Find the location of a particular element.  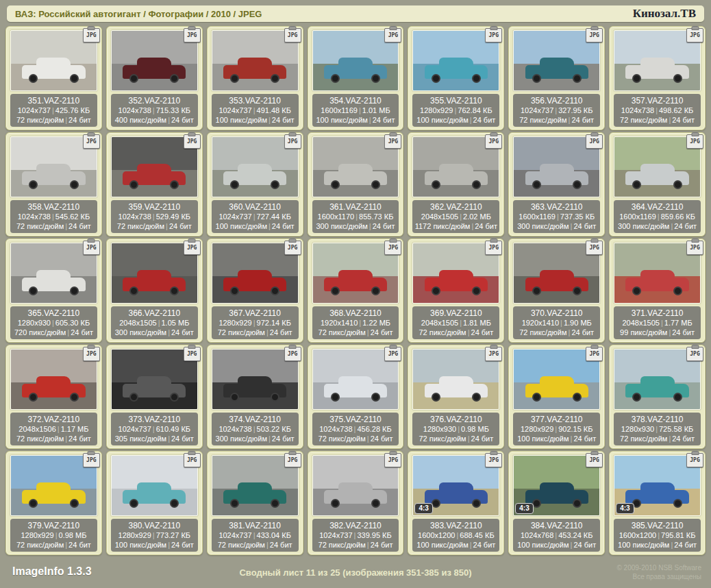

image-card: JPG 4:3 354.VAZ-2110 1600x1169|1.01 МБ 1… is located at coordinates (356, 78).